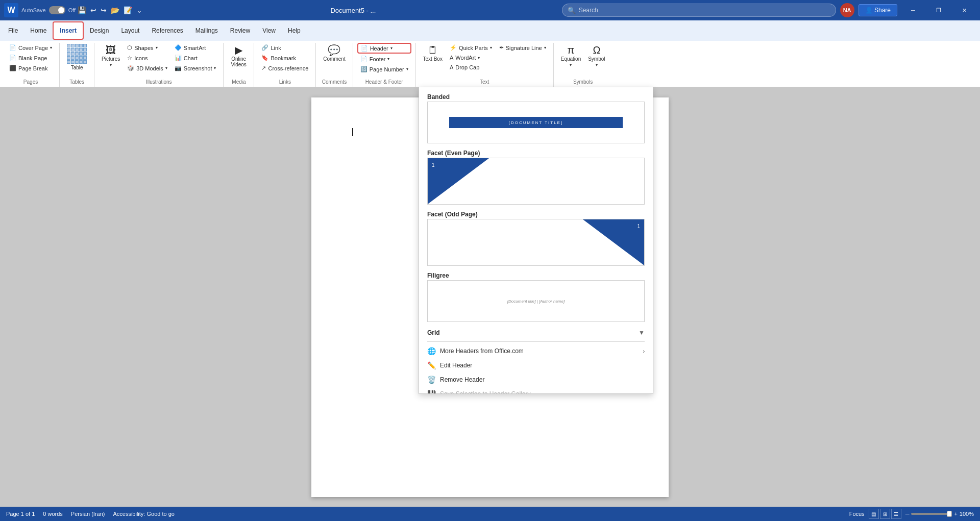  I want to click on text-group-label: Text, so click(485, 83).